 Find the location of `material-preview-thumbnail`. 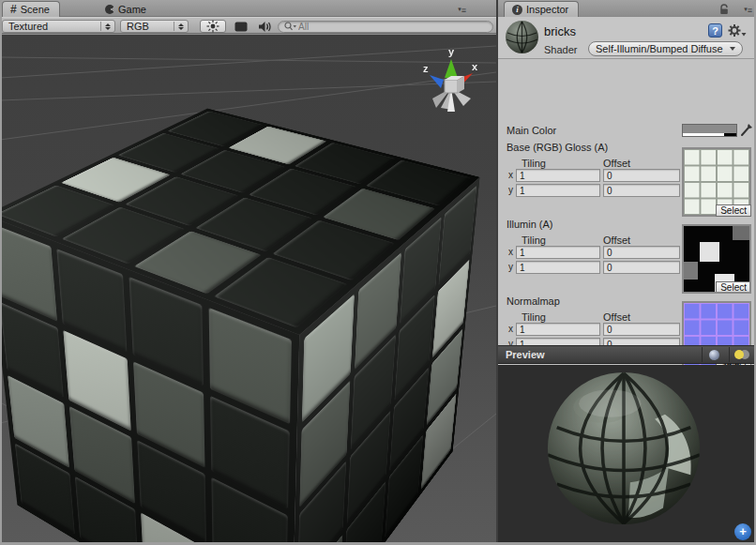

material-preview-thumbnail is located at coordinates (522, 38).